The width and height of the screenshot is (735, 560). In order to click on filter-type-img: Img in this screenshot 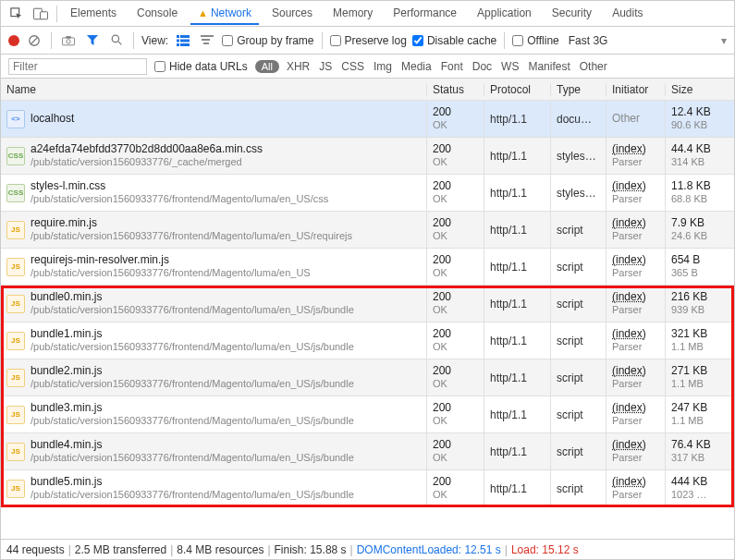, I will do `click(383, 67)`.